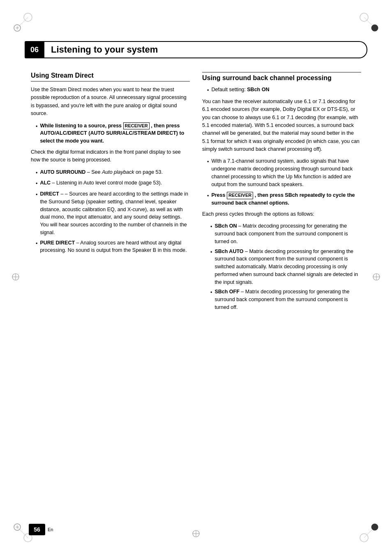  Describe the element at coordinates (226, 226) in the screenshot. I see `option-name: SBch ON` at that location.